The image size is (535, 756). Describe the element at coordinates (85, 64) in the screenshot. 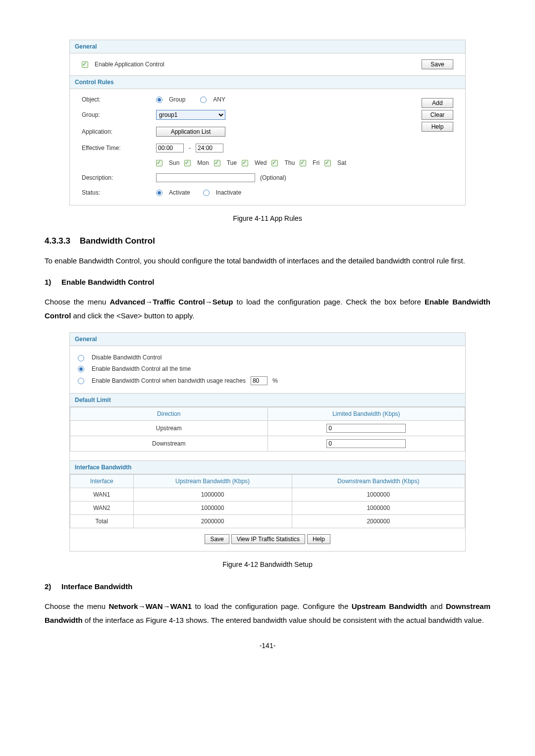

I see `enable-app-control-checkbox` at that location.